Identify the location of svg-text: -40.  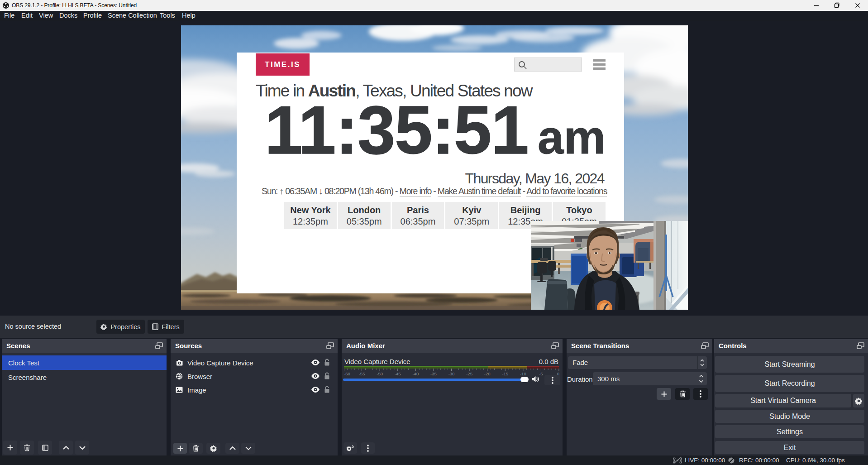
(415, 374).